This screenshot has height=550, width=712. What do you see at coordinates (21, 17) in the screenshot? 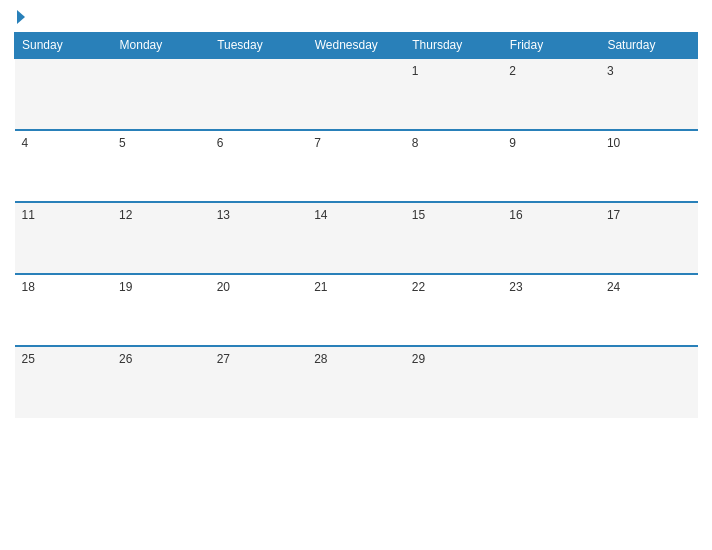
I see `logo-triangle-icon` at bounding box center [21, 17].